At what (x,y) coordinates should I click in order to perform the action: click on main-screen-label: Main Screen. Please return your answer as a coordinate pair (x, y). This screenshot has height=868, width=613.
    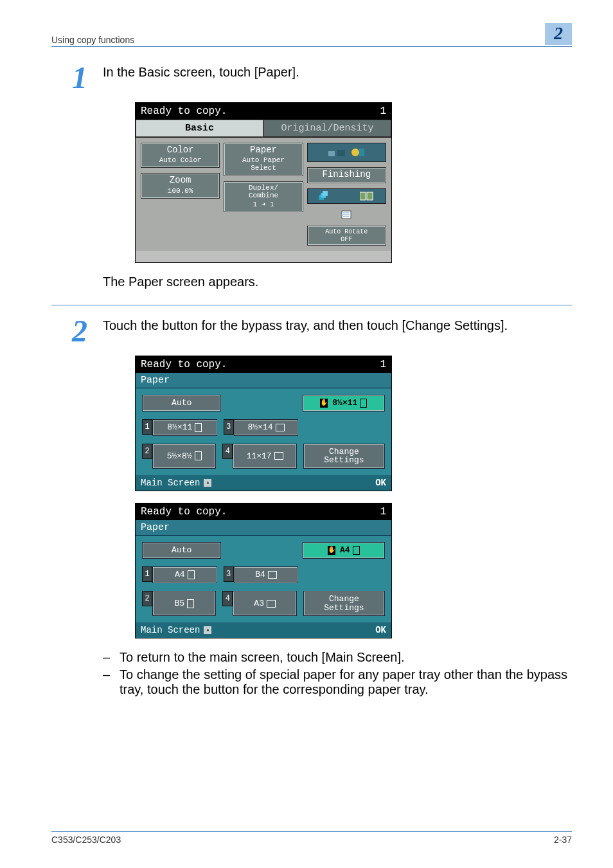
    Looking at the image, I should click on (170, 483).